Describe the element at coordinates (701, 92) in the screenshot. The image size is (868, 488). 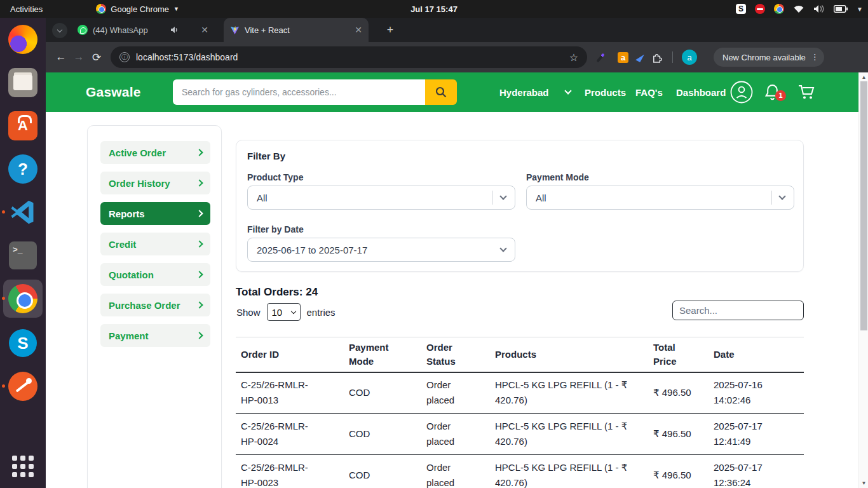
I see `nav-link-dashboard: Dashboard` at that location.